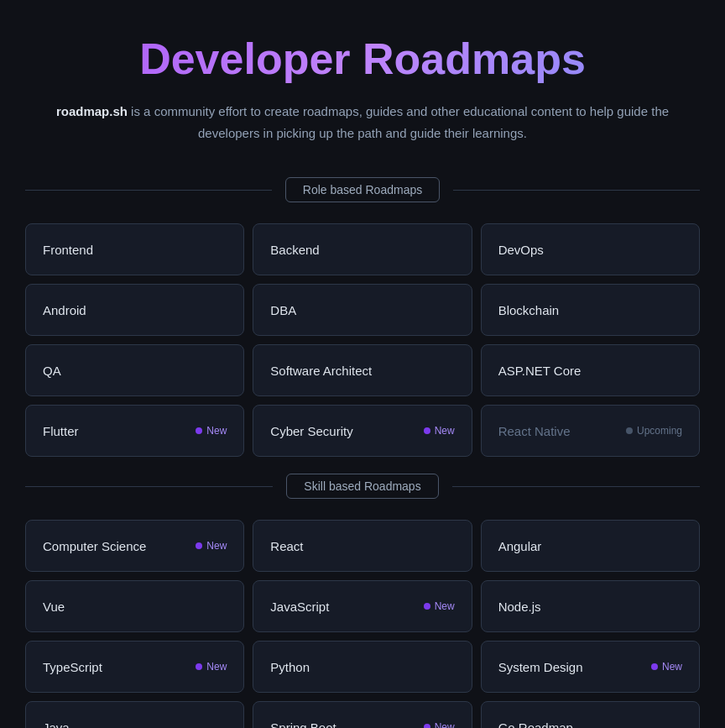 The height and width of the screenshot is (728, 725). What do you see at coordinates (362, 59) in the screenshot?
I see `page-title: Developer Roadmaps` at bounding box center [362, 59].